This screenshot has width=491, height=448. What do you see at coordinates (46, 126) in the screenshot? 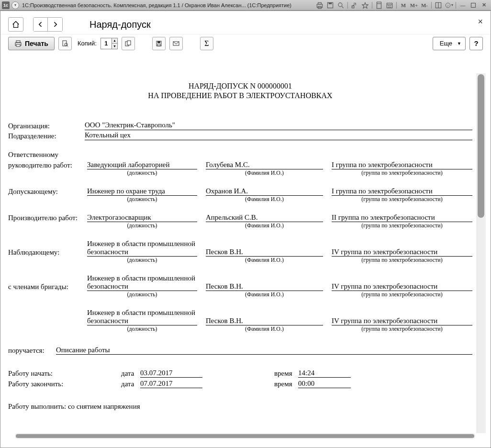
I see `org-label: Организация:` at bounding box center [46, 126].